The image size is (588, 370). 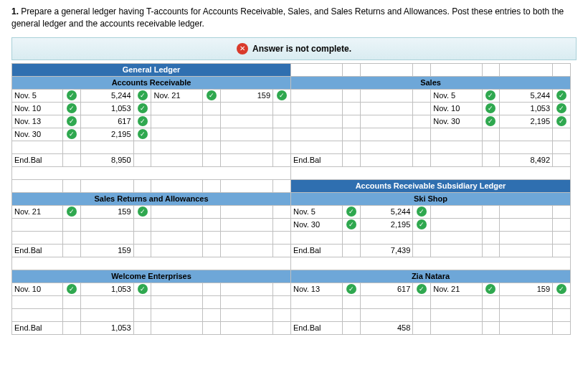 What do you see at coordinates (387, 250) in the screenshot?
I see `balance-cell: 7,439` at bounding box center [387, 250].